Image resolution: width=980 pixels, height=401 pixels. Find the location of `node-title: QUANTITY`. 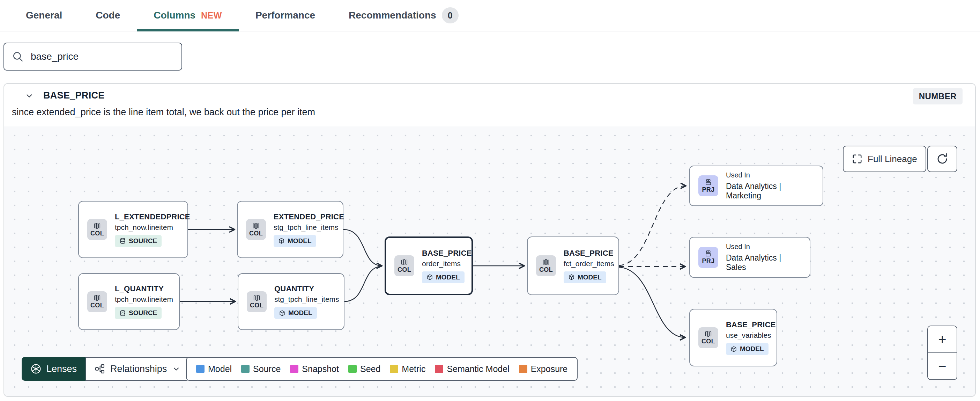

node-title: QUANTITY is located at coordinates (294, 289).